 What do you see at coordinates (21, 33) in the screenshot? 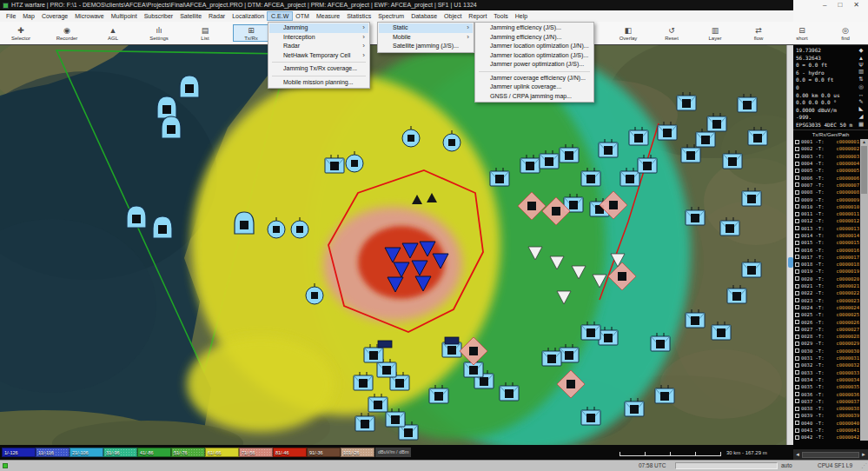
I see `toolbar-selector: ✚Selector` at bounding box center [21, 33].